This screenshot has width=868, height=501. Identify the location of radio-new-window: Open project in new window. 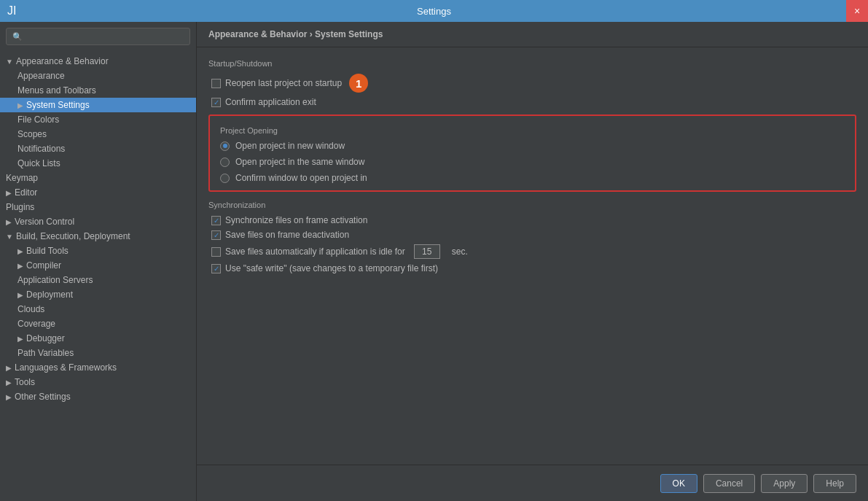
(532, 146).